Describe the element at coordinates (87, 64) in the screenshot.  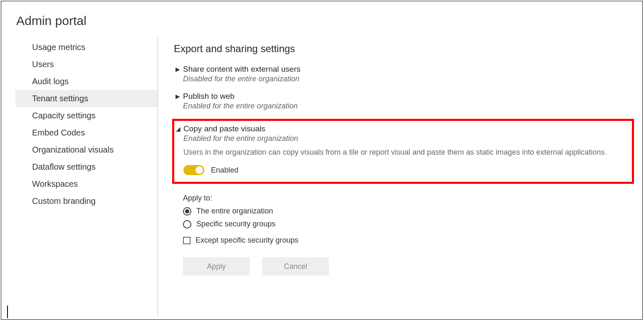
I see `sidebar-item-users: Users` at that location.